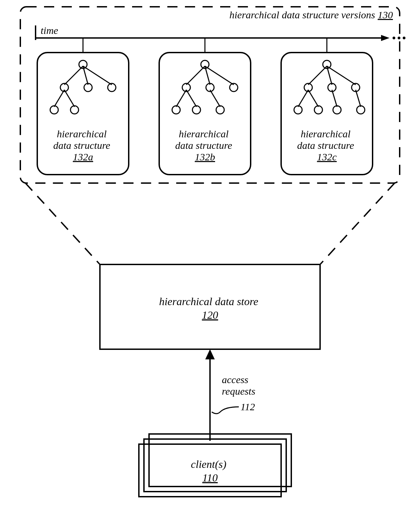 The image size is (420, 515). Describe the element at coordinates (327, 157) in the screenshot. I see `struct-c-ref: 132c` at that location.